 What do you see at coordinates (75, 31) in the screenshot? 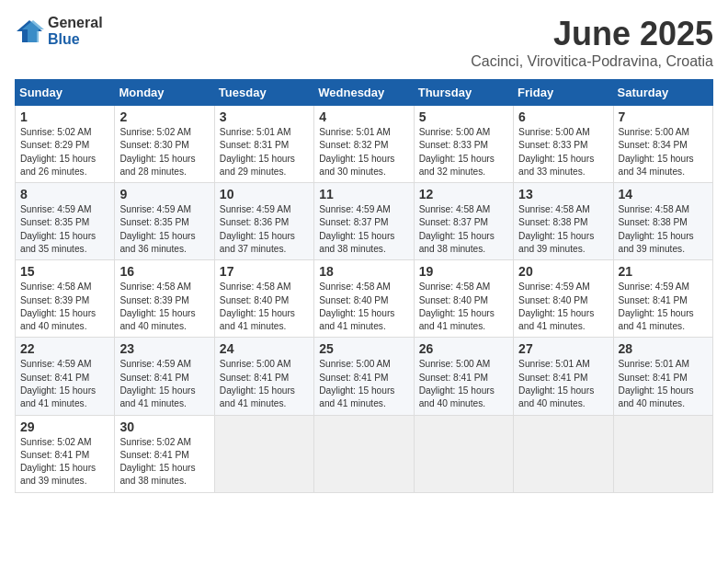
I see `logo-text: General Blue` at bounding box center [75, 31].